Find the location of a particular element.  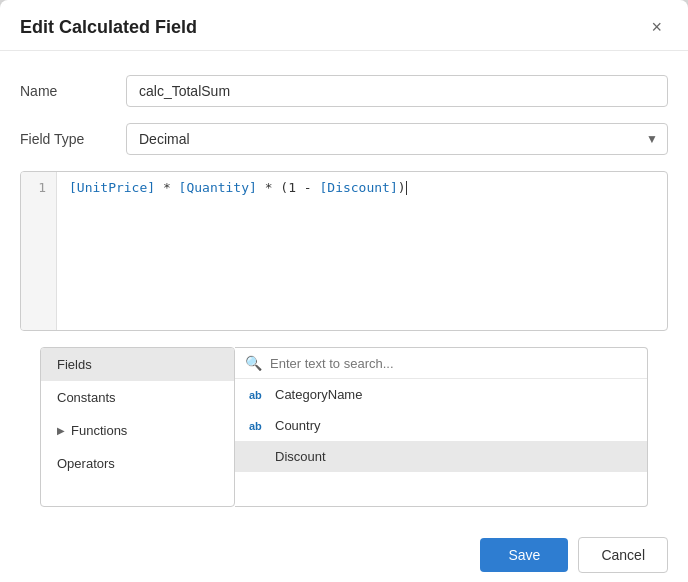

save-button: Save is located at coordinates (524, 555).